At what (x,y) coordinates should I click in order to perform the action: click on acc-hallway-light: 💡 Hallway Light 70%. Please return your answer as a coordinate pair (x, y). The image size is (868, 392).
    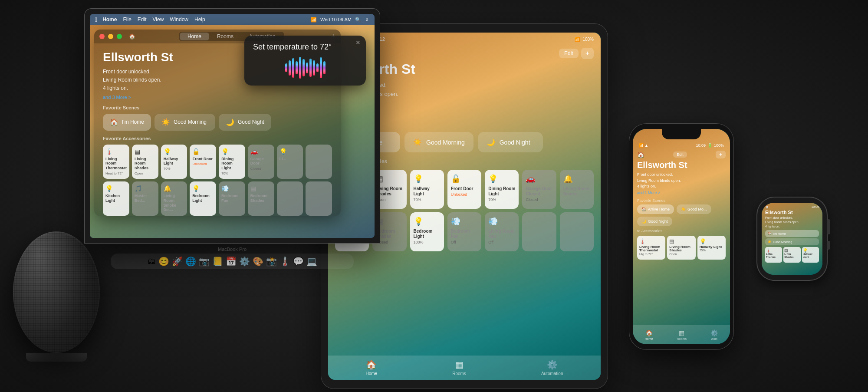
    Looking at the image, I should click on (174, 161).